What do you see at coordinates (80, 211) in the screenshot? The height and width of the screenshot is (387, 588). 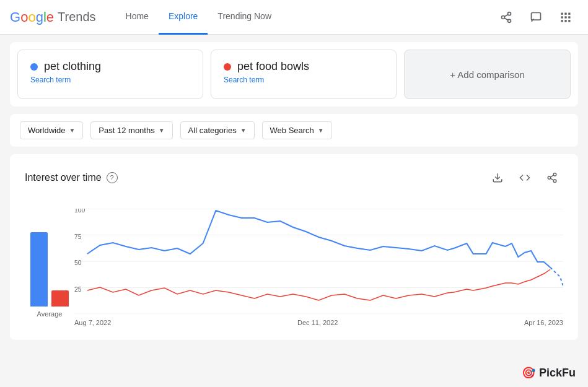 I see `svg-text: 100` at bounding box center [80, 211].